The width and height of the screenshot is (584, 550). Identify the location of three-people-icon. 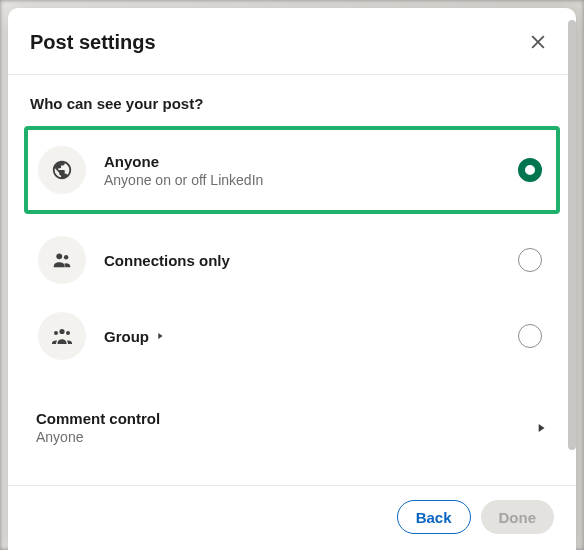
(62, 336).